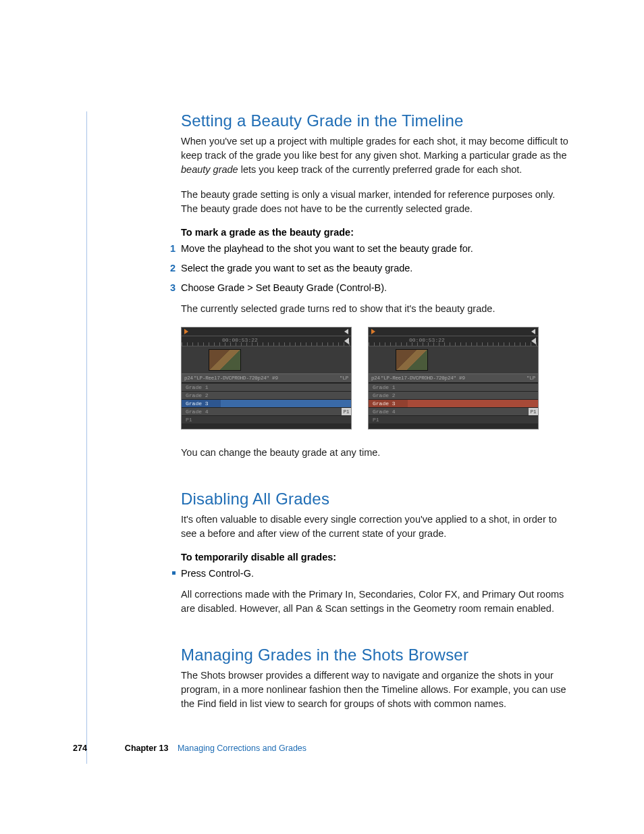 Image resolution: width=644 pixels, height=834 pixels. I want to click on emphasis-beauty-grade: beauty grade, so click(209, 170).